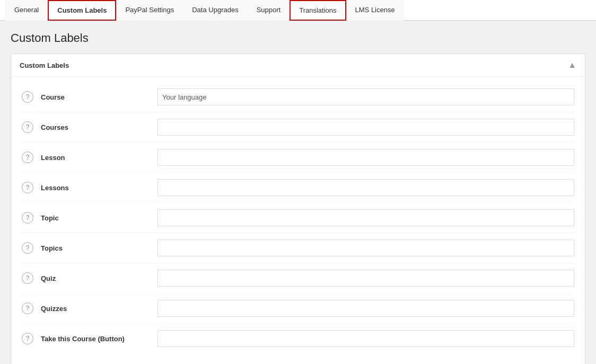 The image size is (596, 364). I want to click on label-course: Course, so click(99, 97).